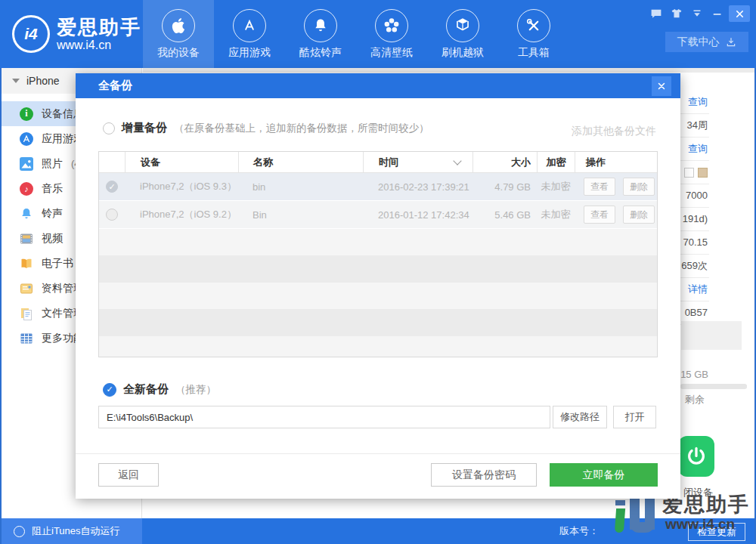  Describe the element at coordinates (378, 34) in the screenshot. I see `top-bar: i4 爱思助手 www.i4.cn 我的设备 应用游戏` at that location.